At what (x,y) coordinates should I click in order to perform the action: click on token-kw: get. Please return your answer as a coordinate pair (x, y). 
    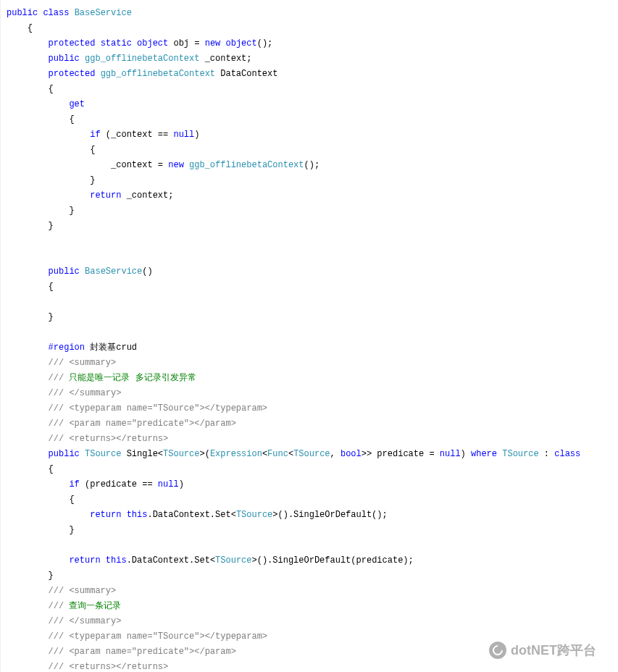
    Looking at the image, I should click on (77, 104).